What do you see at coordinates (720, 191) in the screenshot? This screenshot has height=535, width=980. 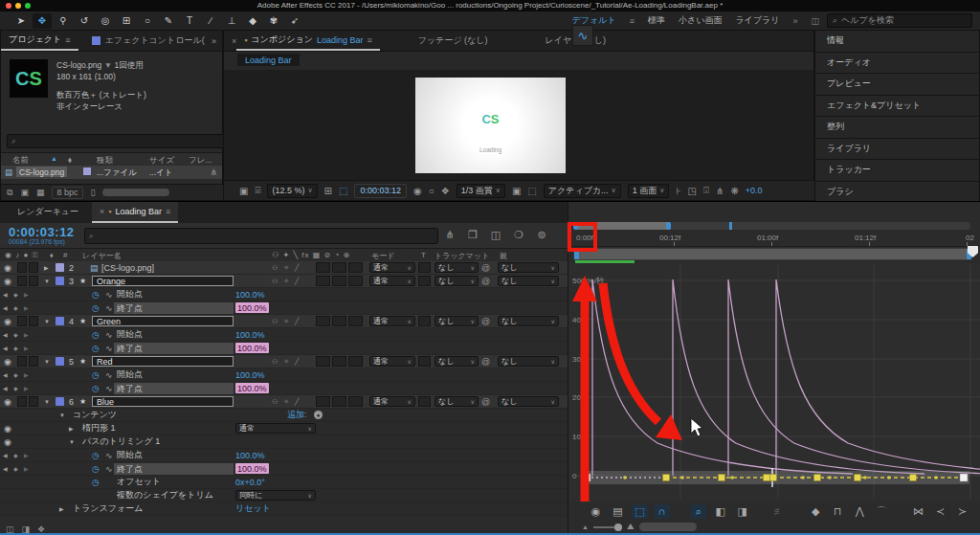 I see `flowchart-button-icon: ⋔` at bounding box center [720, 191].